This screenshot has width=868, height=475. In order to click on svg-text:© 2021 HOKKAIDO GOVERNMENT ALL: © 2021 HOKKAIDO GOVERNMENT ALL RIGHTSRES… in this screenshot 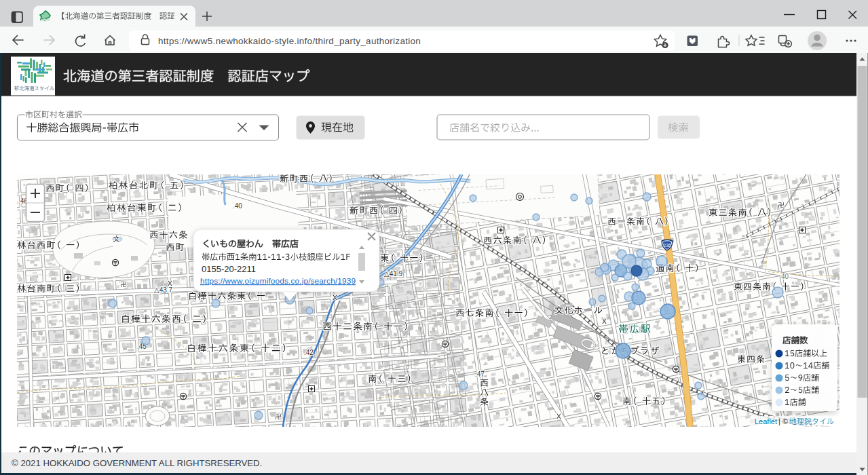, I will do `click(137, 463)`.